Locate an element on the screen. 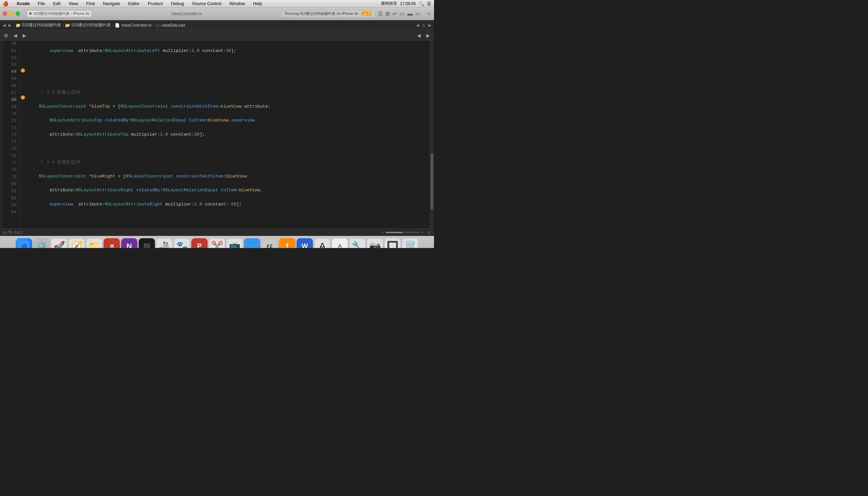  maximize-button is located at coordinates (18, 14).